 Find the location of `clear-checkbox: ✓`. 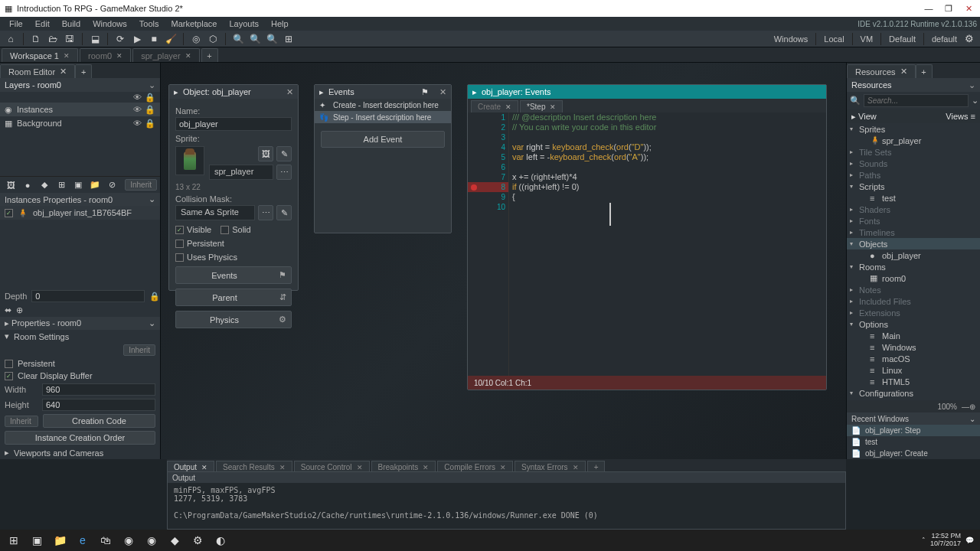

clear-checkbox: ✓ is located at coordinates (9, 377).